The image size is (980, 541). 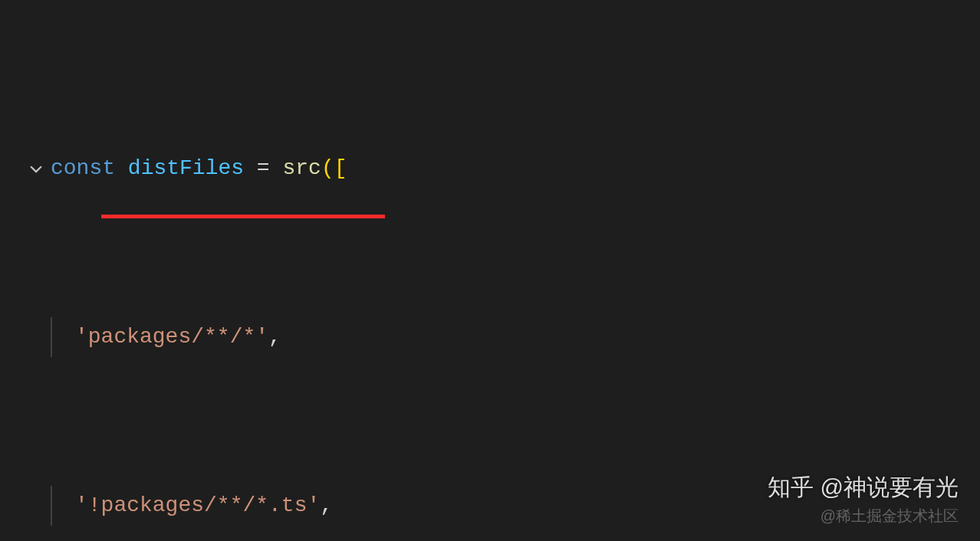 I want to click on string-literal: '!packages/**/*.ts', so click(x=198, y=506).